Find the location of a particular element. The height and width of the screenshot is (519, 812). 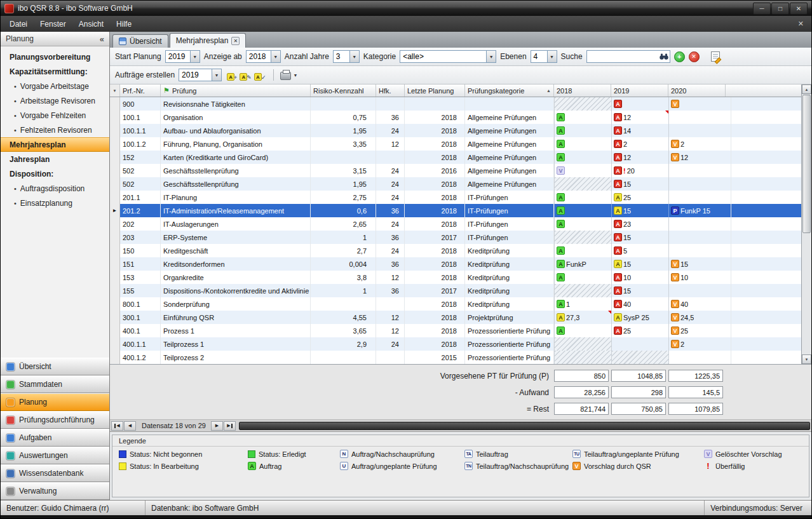

scroll-up-icon: ▲ is located at coordinates (807, 89).